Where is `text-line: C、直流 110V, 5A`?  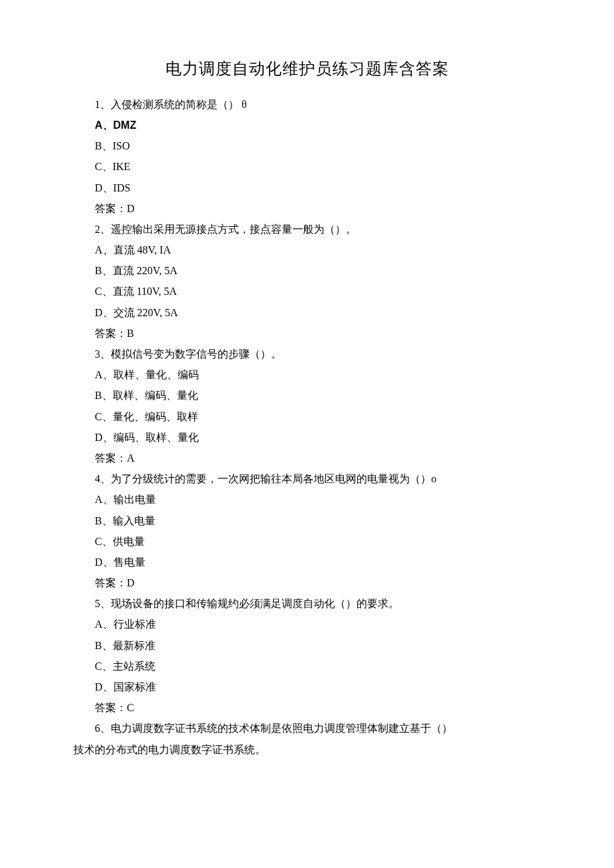
text-line: C、直流 110V, 5A is located at coordinates (307, 291).